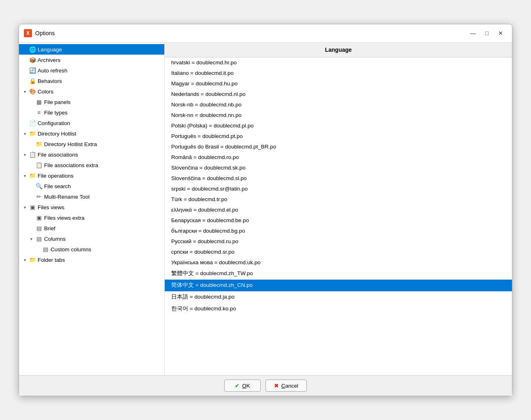 Image resolution: width=531 pixels, height=420 pixels. What do you see at coordinates (103, 186) in the screenshot?
I see `sidebar-label-filesearch: File search` at bounding box center [103, 186].